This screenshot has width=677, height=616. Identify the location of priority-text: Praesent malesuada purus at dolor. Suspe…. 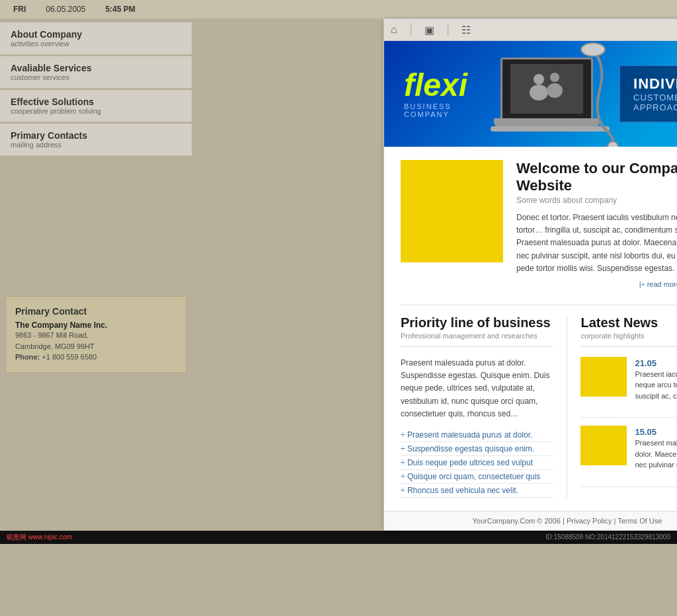
(477, 389).